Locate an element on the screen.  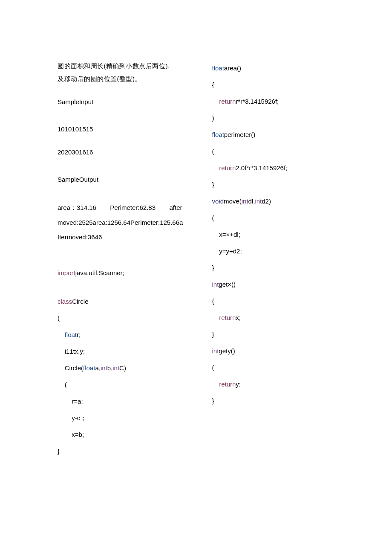
gety-int: int is located at coordinates (216, 351).